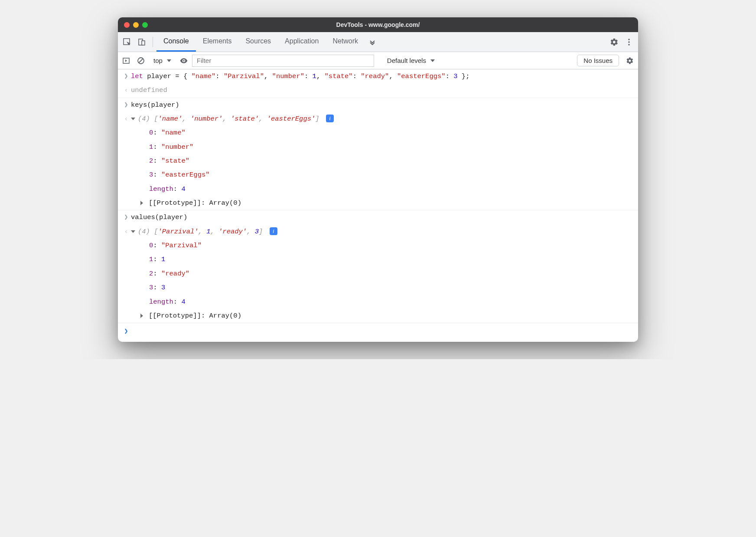 This screenshot has height=537, width=756. Describe the element at coordinates (136, 25) in the screenshot. I see `traffic-lights` at that location.